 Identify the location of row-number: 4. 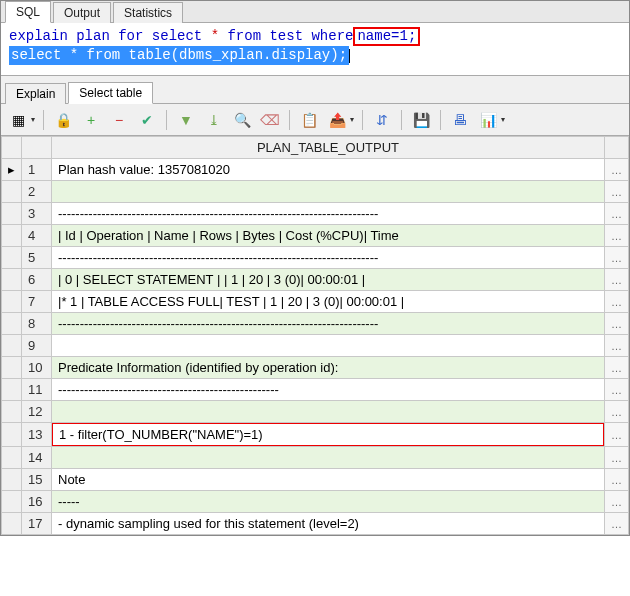
(37, 236).